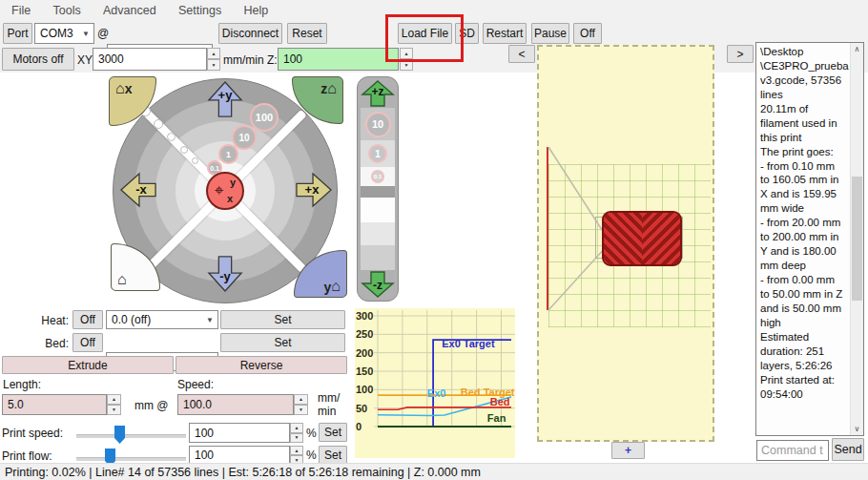  I want to click on temperature-graph: 300250200150100500Ex0 TargetEx0Bed Targe…, so click(435, 384).